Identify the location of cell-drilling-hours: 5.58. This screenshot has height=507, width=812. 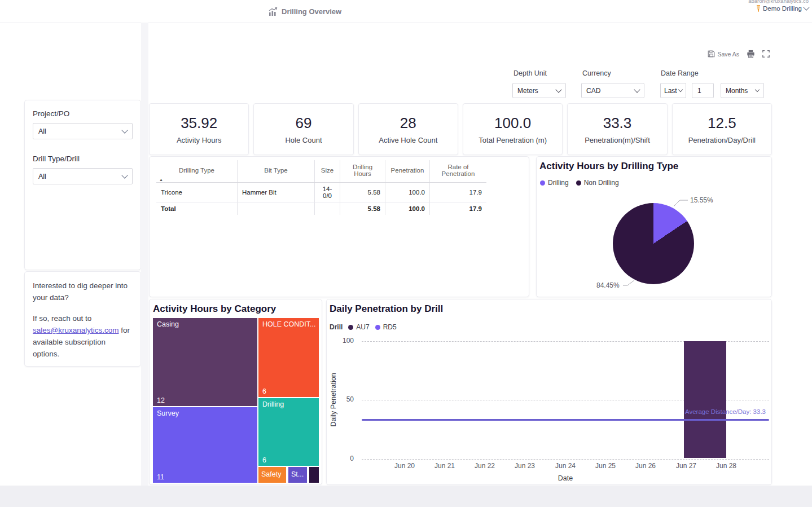
(363, 193).